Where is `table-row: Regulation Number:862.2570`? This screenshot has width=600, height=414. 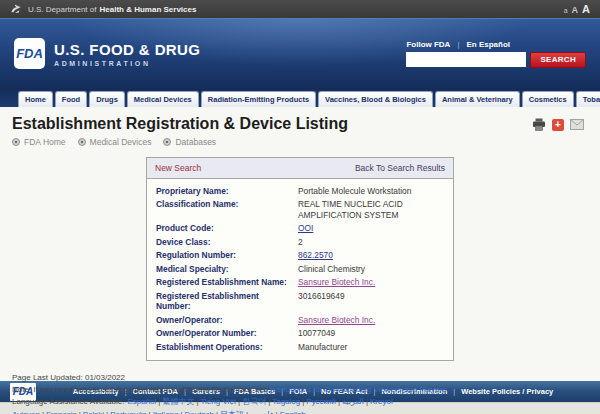 table-row: Regulation Number:862.2570 is located at coordinates (300, 256).